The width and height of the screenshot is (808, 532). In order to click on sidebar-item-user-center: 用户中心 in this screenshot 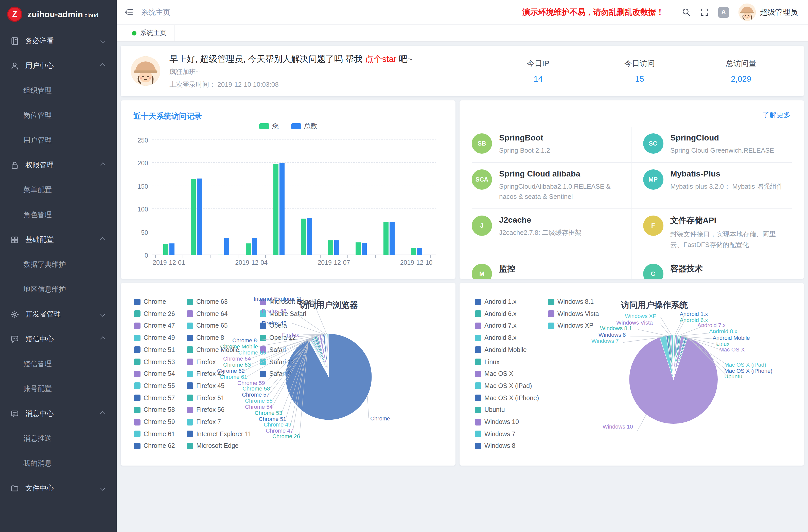, I will do `click(58, 66)`.